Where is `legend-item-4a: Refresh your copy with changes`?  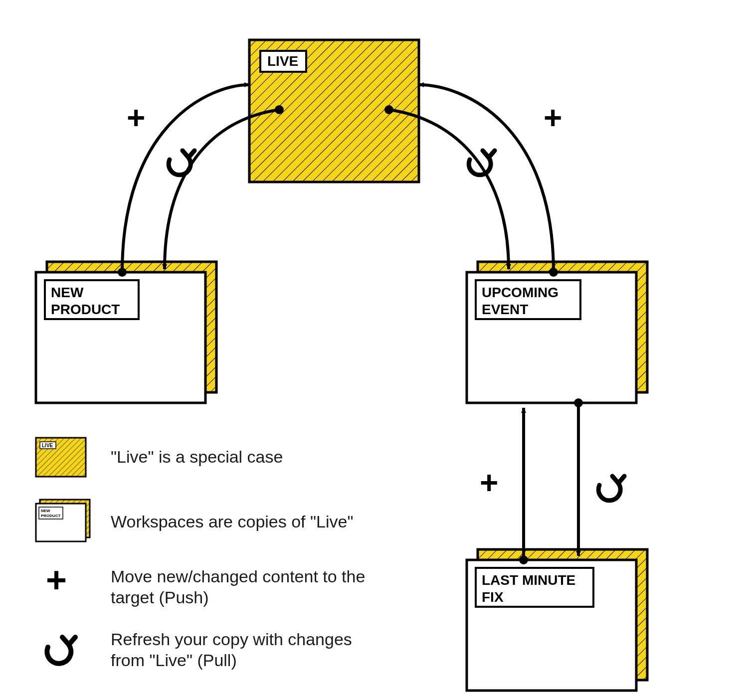 legend-item-4a: Refresh your copy with changes is located at coordinates (231, 639).